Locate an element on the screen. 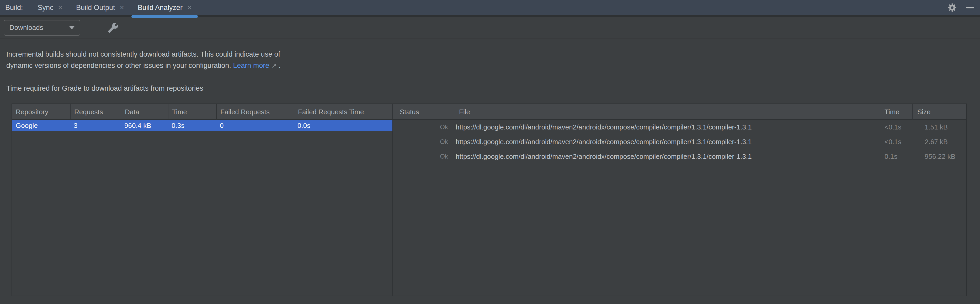 This screenshot has width=980, height=304. column-header-data: Data is located at coordinates (144, 112).